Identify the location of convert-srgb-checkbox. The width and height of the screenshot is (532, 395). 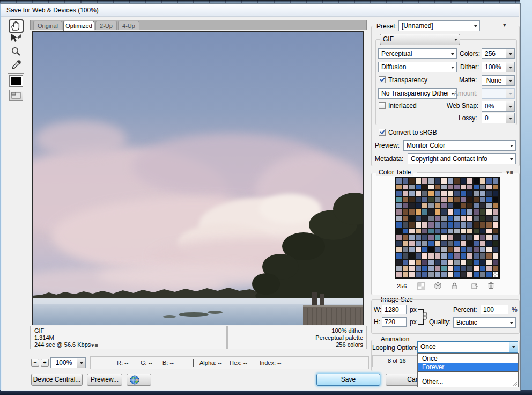
(382, 132).